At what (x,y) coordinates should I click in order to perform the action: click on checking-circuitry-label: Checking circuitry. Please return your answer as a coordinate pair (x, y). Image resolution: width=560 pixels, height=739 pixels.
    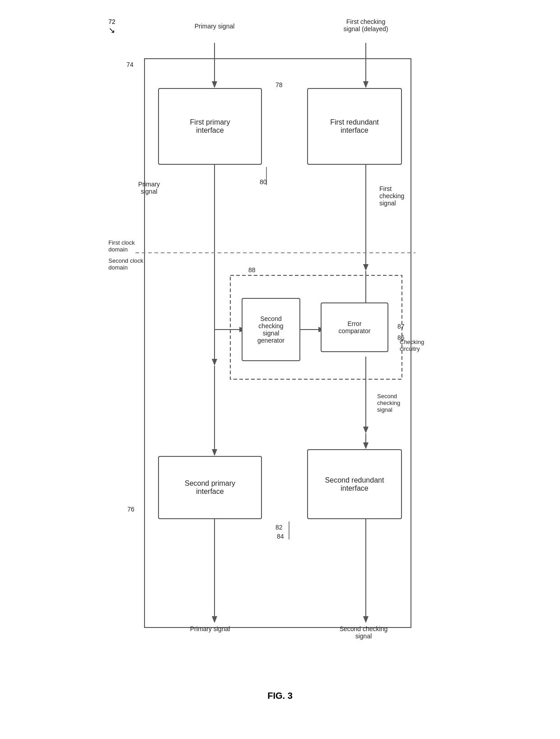
    Looking at the image, I should click on (425, 345).